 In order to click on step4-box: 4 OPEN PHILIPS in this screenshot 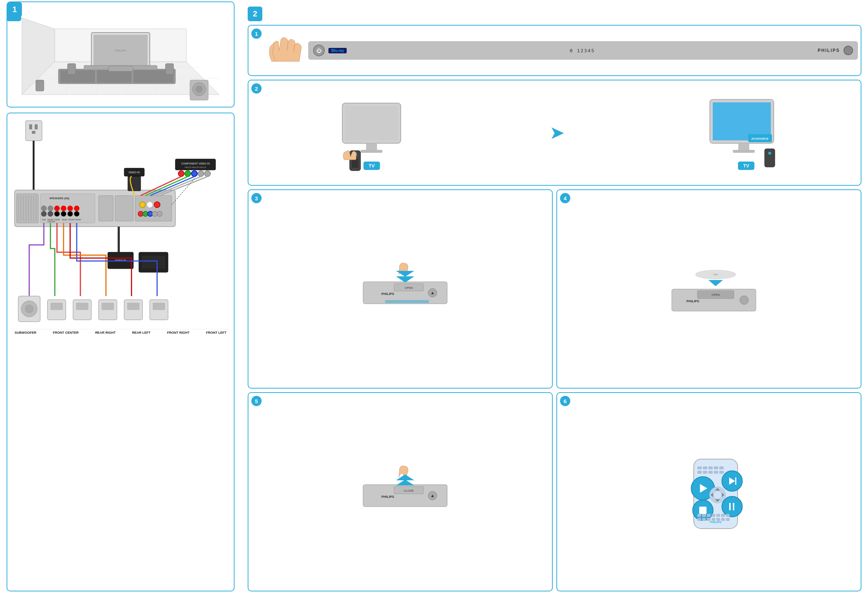, I will do `click(709, 289)`.